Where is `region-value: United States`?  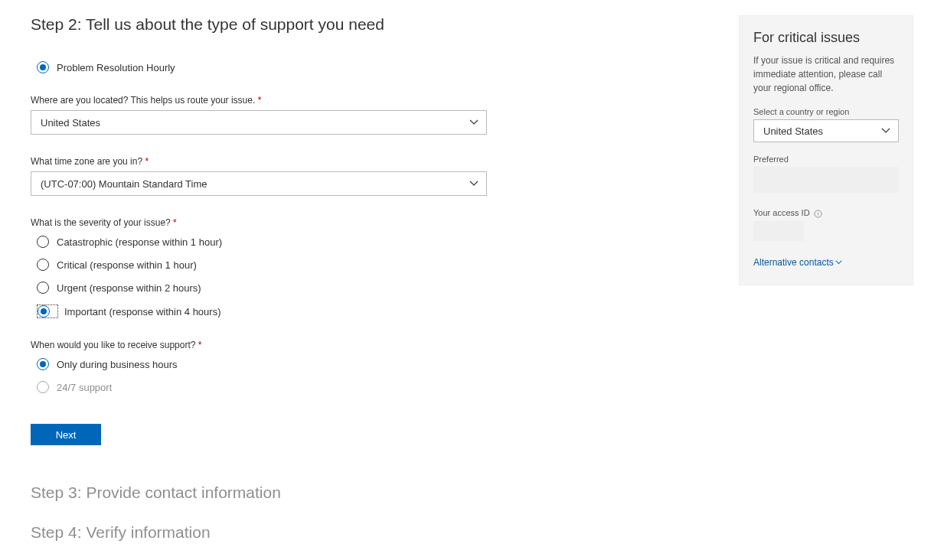
region-value: United States is located at coordinates (793, 132).